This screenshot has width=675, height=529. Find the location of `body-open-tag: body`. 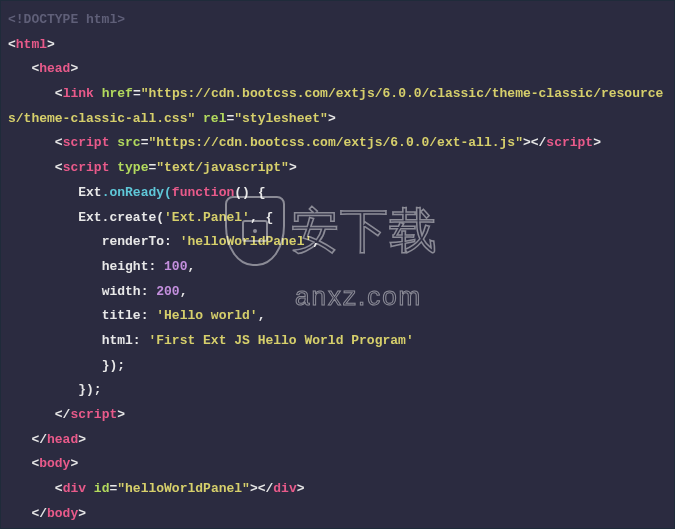

body-open-tag: body is located at coordinates (54, 464).